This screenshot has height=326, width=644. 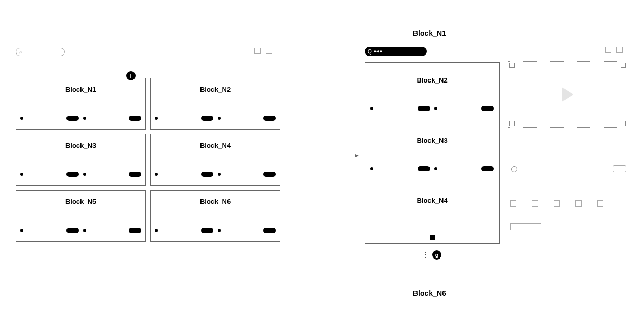 What do you see at coordinates (215, 160) in the screenshot?
I see `block-n4: Block_N4 · · · · · ·` at bounding box center [215, 160].